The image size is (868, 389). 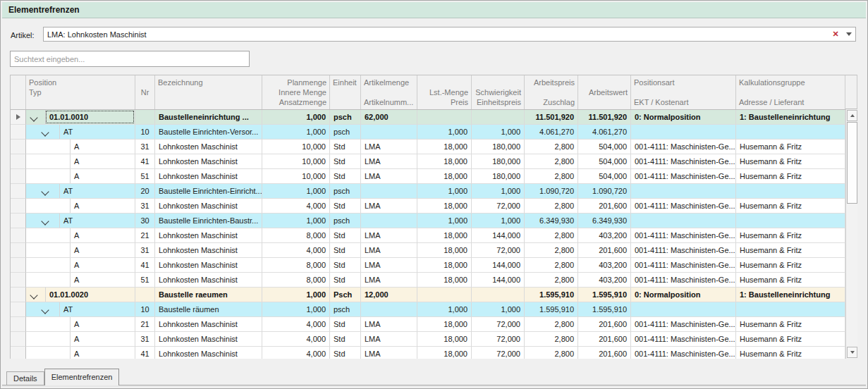 I want to click on cell-nr: 51, so click(x=145, y=176).